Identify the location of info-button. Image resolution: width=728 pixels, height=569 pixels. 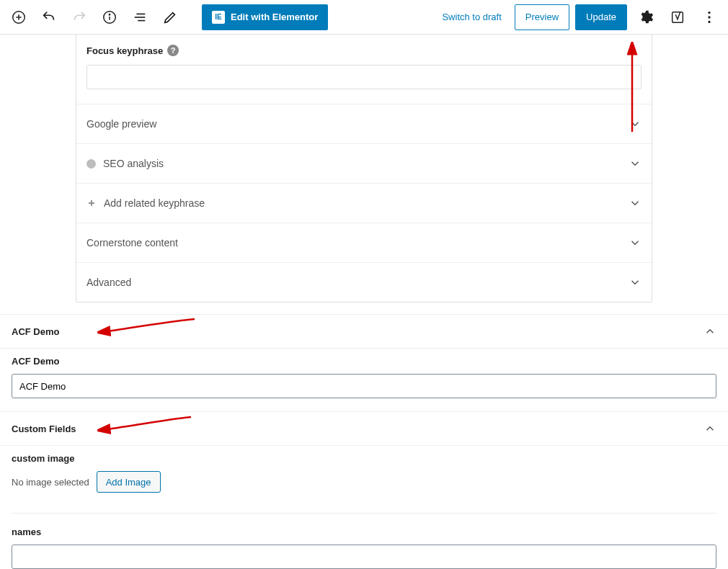
(110, 17).